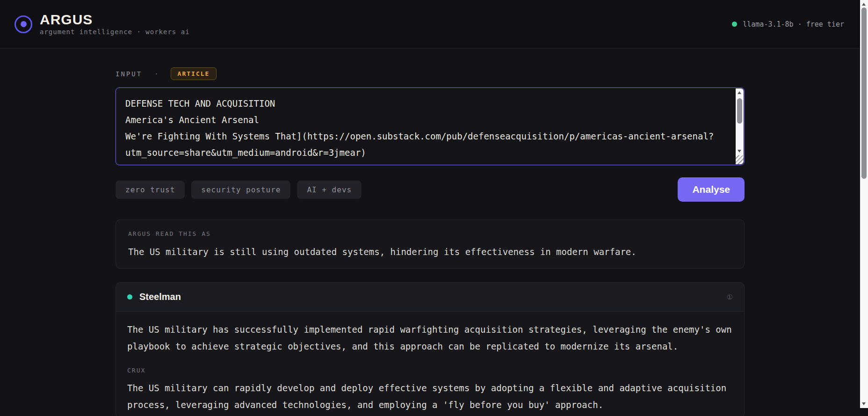 Image resolution: width=868 pixels, height=416 pixels. I want to click on summary-text: The US military is still using outdated …, so click(430, 252).